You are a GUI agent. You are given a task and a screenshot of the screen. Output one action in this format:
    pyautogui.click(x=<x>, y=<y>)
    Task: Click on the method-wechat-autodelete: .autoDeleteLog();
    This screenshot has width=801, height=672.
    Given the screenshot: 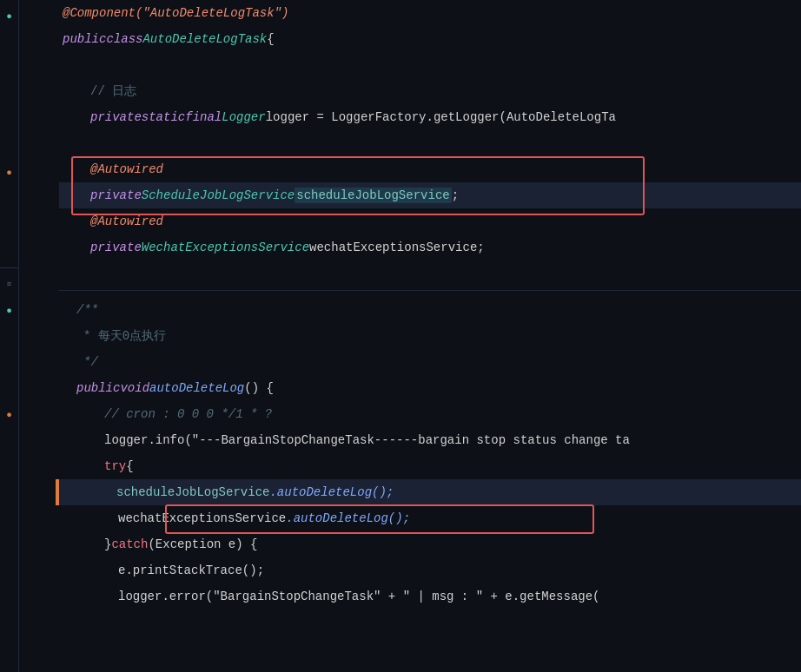 What is the action you would take?
    pyautogui.click(x=348, y=518)
    